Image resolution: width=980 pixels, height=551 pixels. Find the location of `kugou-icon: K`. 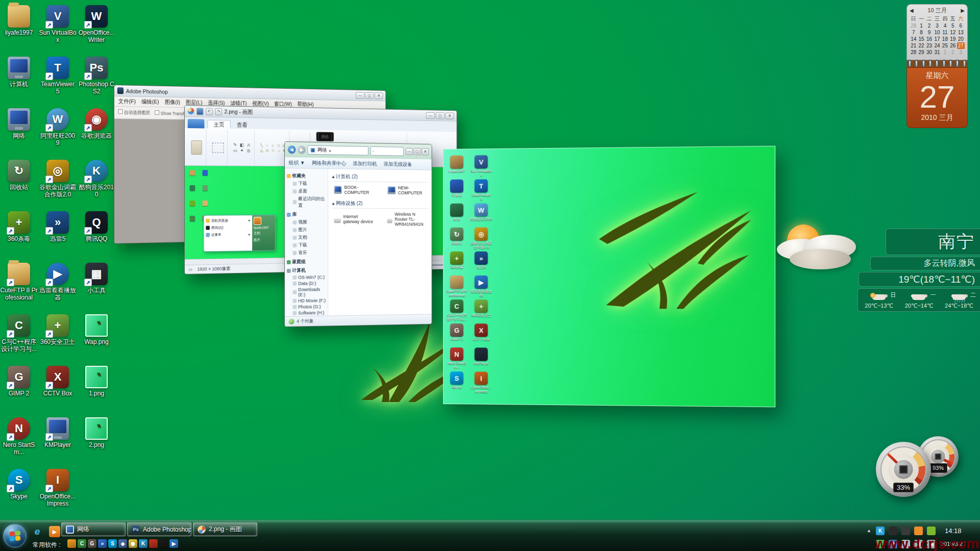

kugou-icon: K is located at coordinates (143, 544).